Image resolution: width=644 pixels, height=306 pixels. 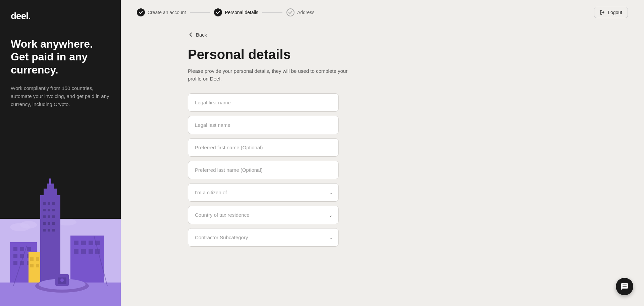 I want to click on step-address-icon, so click(x=290, y=12).